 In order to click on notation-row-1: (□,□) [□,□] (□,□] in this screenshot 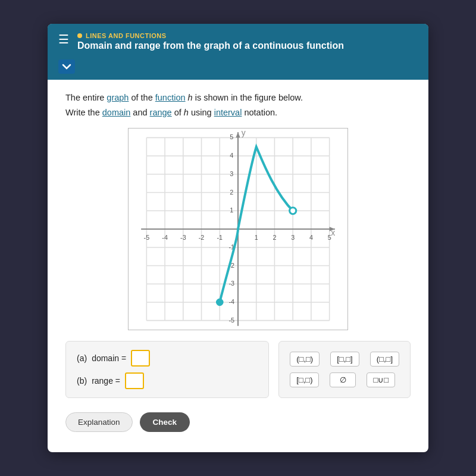, I will do `click(345, 359)`.